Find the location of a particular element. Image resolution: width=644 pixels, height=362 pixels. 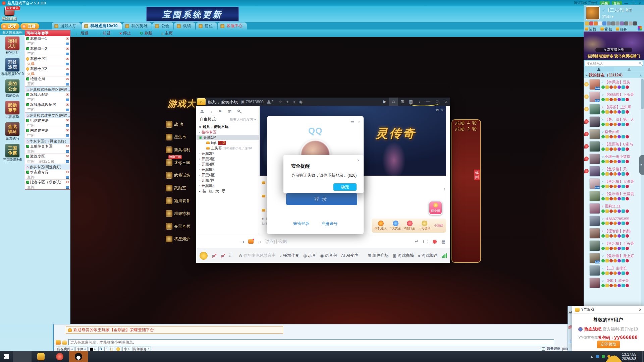

channel-tree-row: 开黑6区 is located at coordinates (227, 175).